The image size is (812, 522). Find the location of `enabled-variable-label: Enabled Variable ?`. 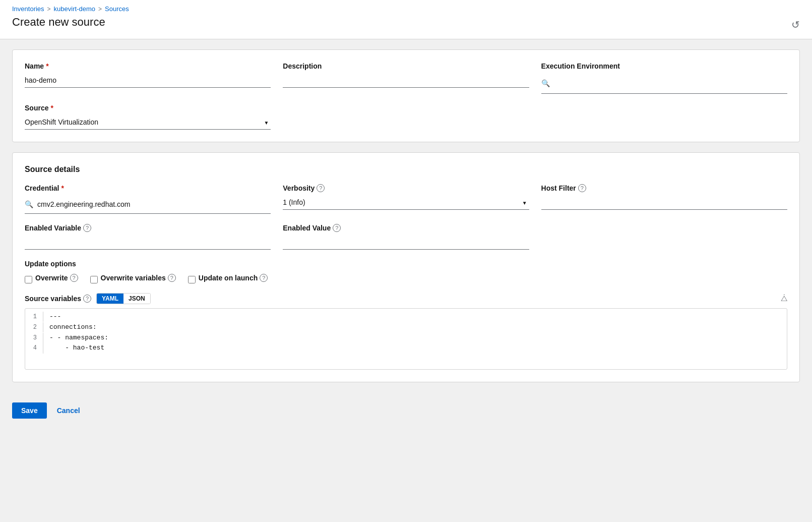

enabled-variable-label: Enabled Variable ? is located at coordinates (148, 228).